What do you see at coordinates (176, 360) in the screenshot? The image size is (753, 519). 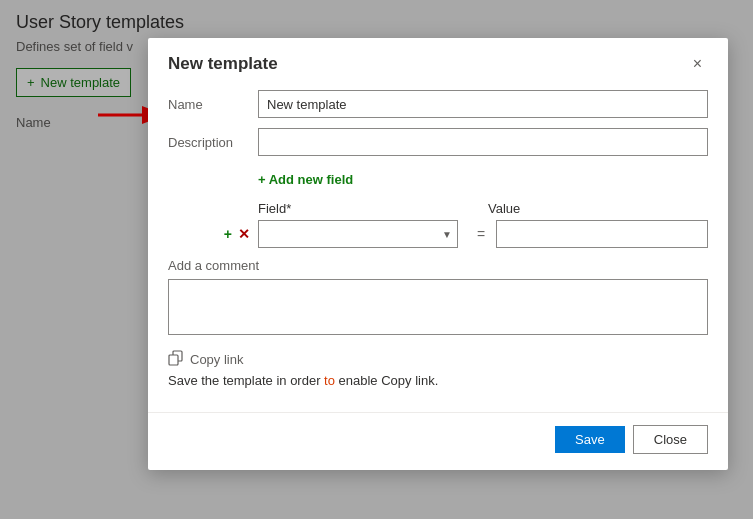 I see `copy-link-icon` at bounding box center [176, 360].